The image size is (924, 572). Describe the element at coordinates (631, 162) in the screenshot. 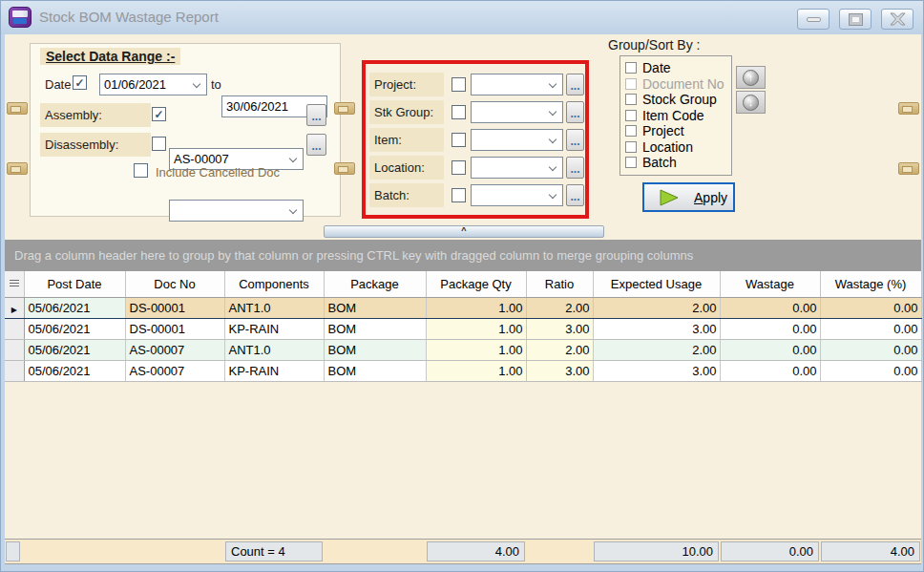

I see `group-checkbox-batch` at that location.